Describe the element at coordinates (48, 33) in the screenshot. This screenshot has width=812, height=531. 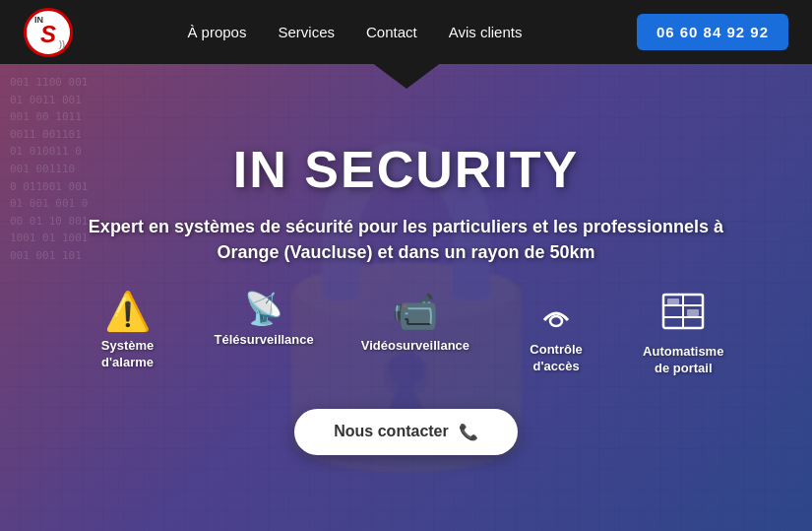
I see `logo-circle: IN S ))` at that location.